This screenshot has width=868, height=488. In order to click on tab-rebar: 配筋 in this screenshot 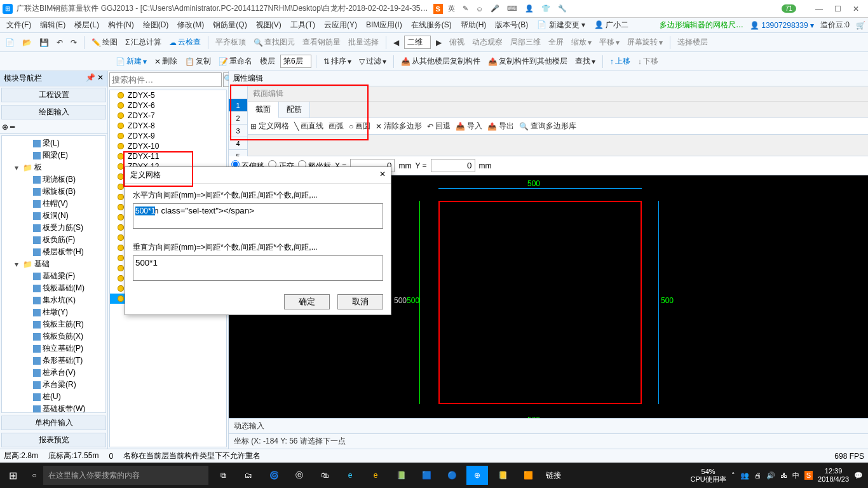, I will do `click(295, 109)`.